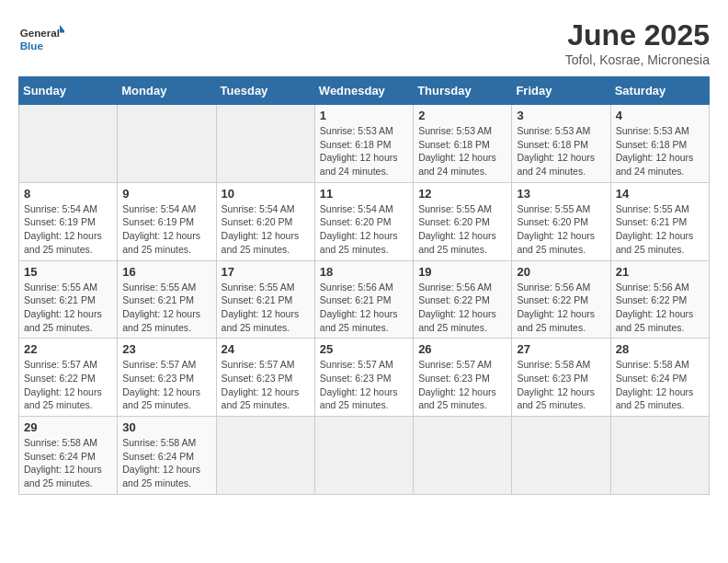 Image resolution: width=728 pixels, height=563 pixels. I want to click on week-row-0: 1 Sunrise: 5:53 AMSunset: 6:18 PMDayligh…, so click(364, 144).